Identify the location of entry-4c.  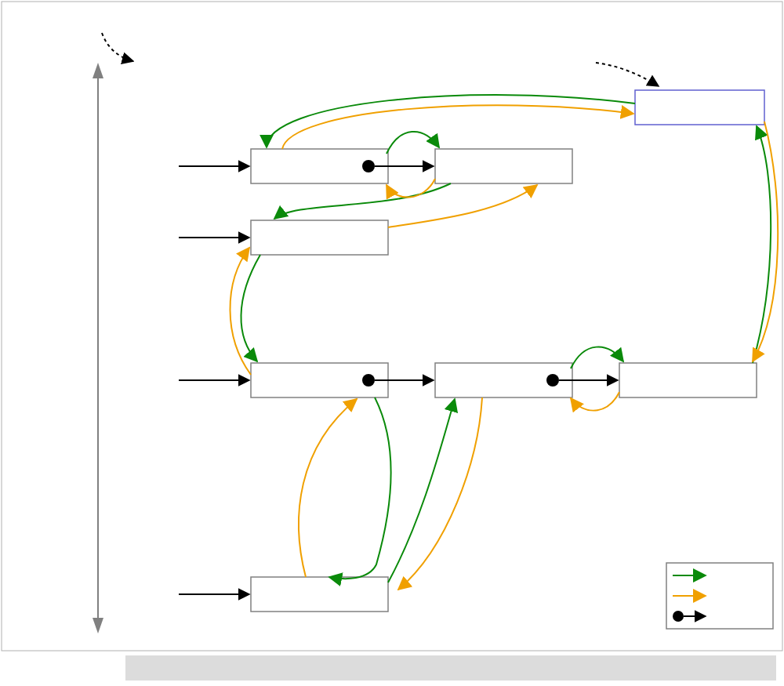
(688, 380).